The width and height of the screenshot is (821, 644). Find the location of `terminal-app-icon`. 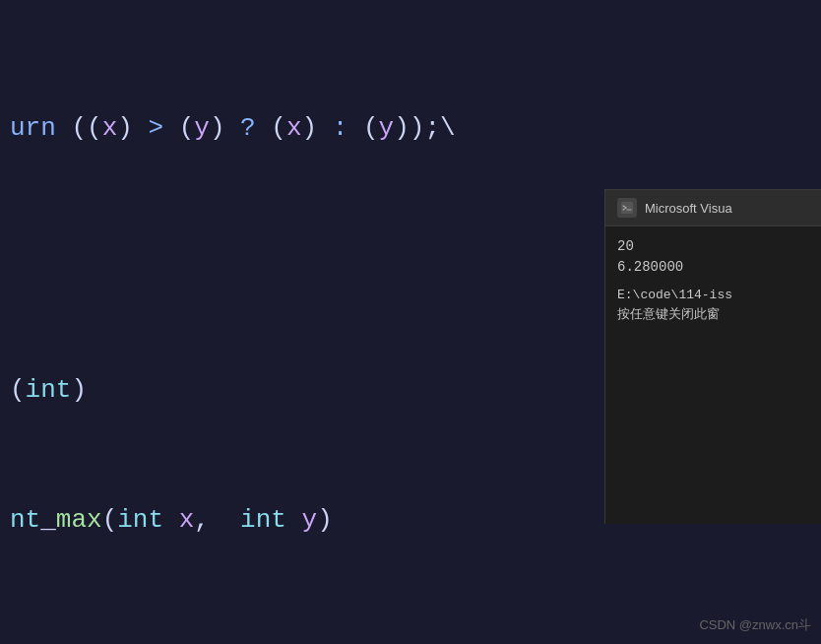

terminal-app-icon is located at coordinates (627, 208).